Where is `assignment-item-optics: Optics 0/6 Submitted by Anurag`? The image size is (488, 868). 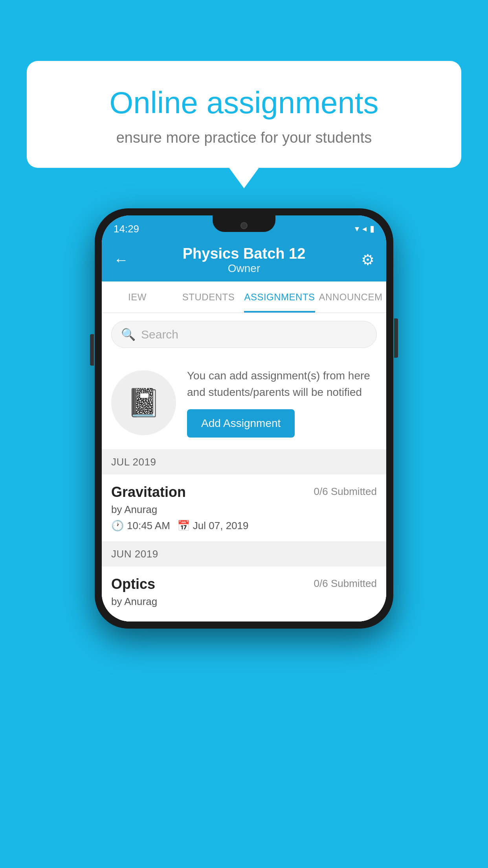
assignment-item-optics: Optics 0/6 Submitted by Anurag is located at coordinates (244, 594).